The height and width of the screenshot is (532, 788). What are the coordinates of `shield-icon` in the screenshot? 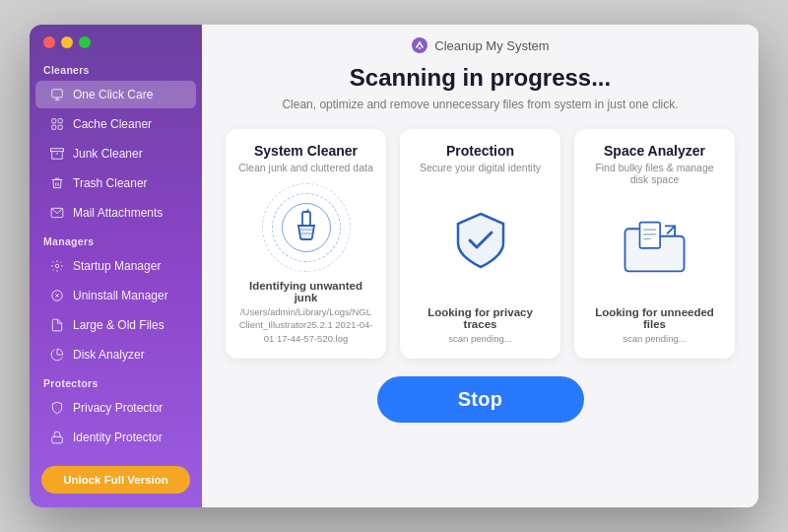 It's located at (57, 408).